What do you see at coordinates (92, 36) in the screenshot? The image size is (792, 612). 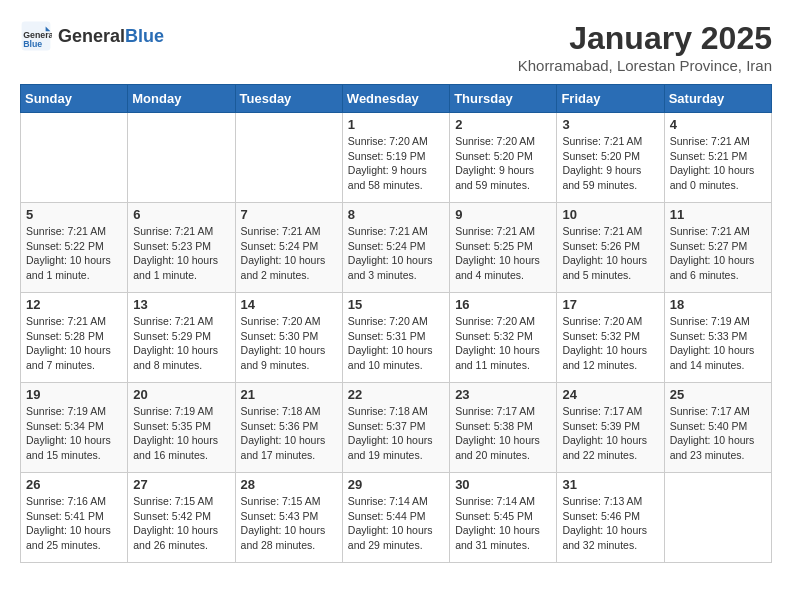 I see `logo: General Blue GeneralBlue` at bounding box center [92, 36].